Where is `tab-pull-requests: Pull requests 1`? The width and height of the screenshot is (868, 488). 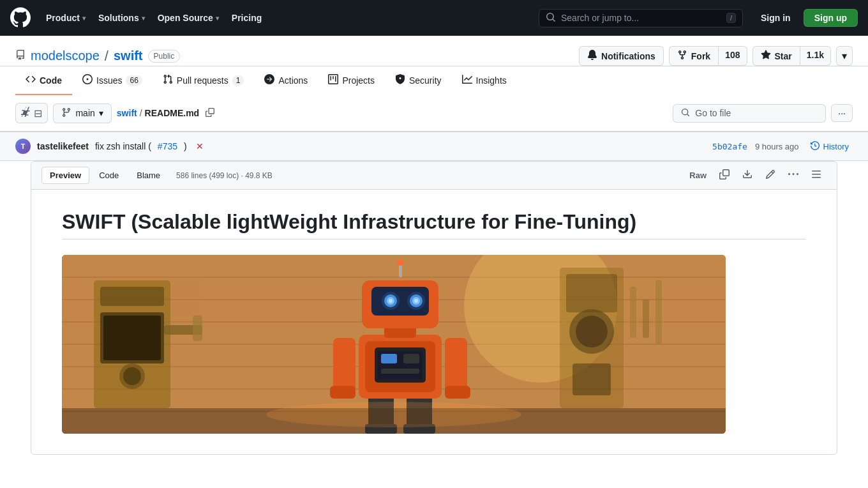
tab-pull-requests: Pull requests 1 is located at coordinates (204, 80).